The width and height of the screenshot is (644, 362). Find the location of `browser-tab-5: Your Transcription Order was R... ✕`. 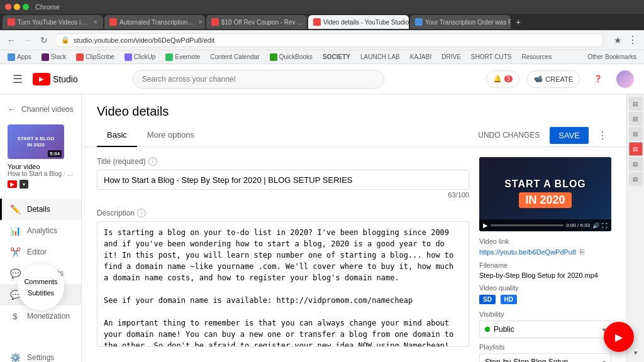

browser-tab-5: Your Transcription Order was R... ✕ is located at coordinates (460, 22).